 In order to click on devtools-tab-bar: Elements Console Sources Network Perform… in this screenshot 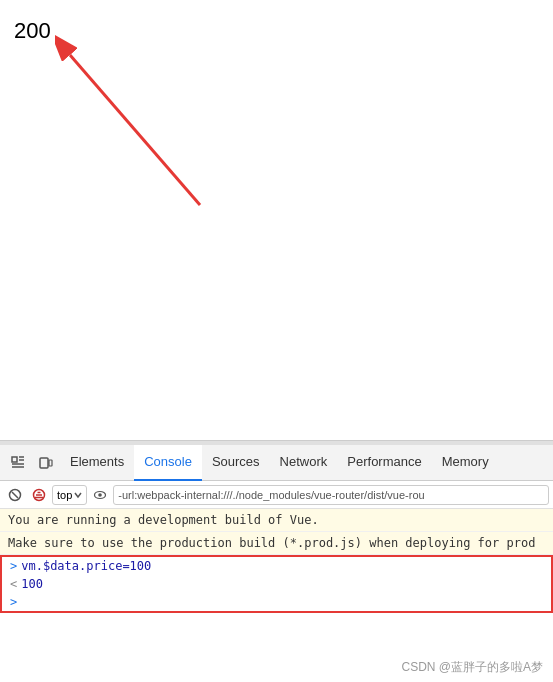, I will do `click(276, 463)`.